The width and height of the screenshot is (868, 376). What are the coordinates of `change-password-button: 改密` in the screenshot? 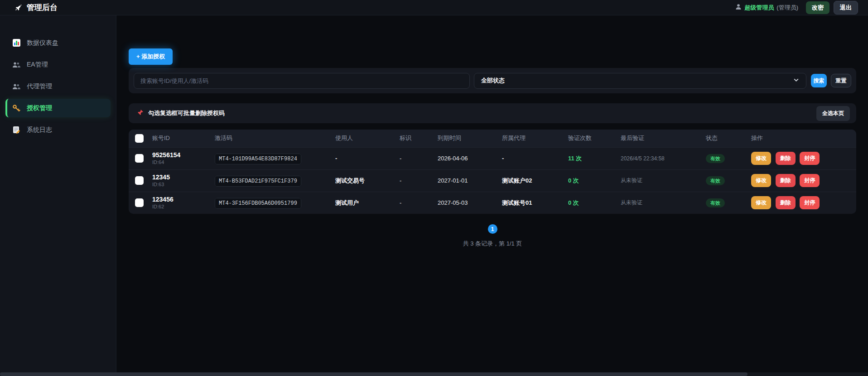 It's located at (818, 8).